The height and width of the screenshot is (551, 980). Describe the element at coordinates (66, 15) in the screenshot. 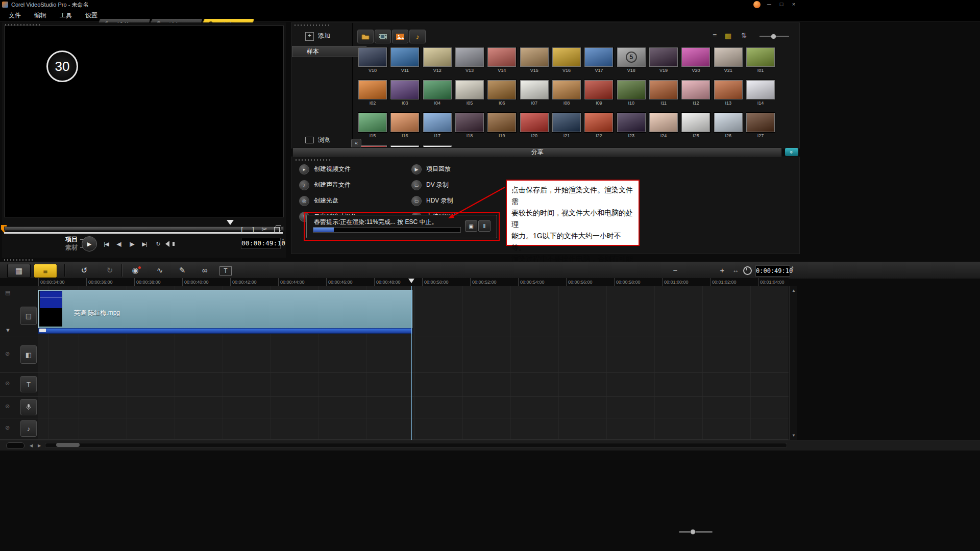

I see `menu-item: 工具` at that location.